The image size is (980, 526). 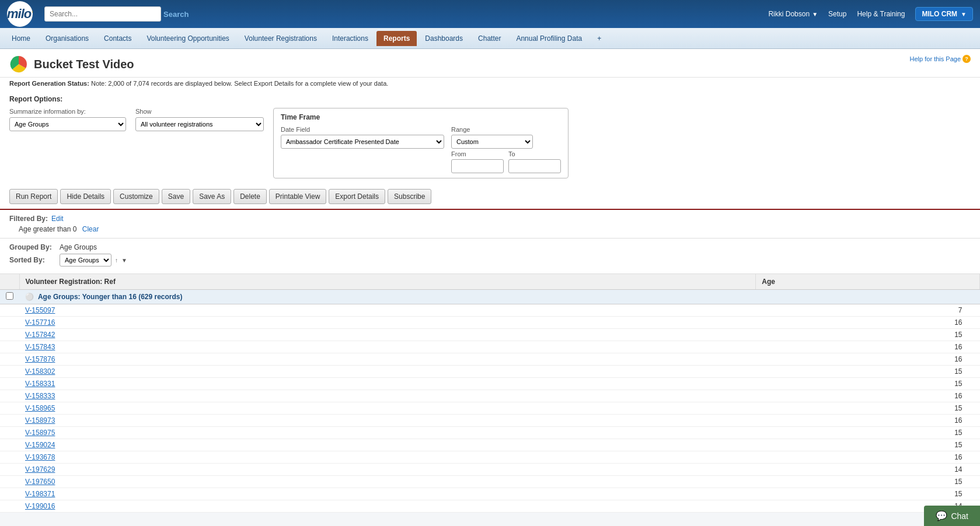 I want to click on to-input, so click(x=535, y=166).